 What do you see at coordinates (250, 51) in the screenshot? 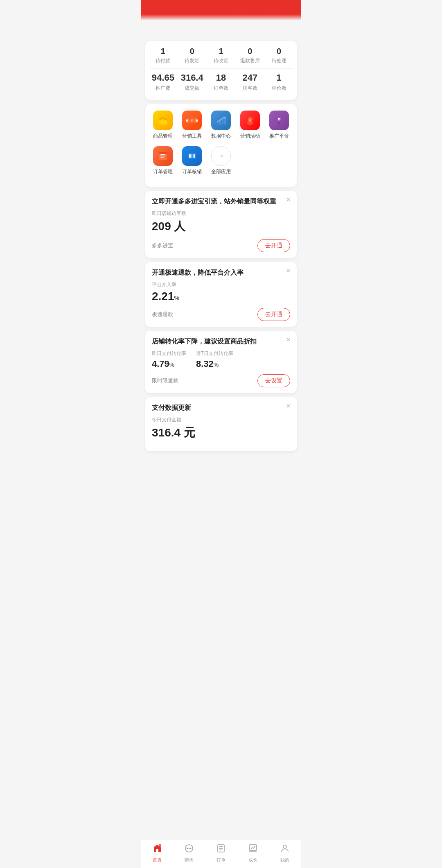
I see `stat-refund-value: 0` at bounding box center [250, 51].